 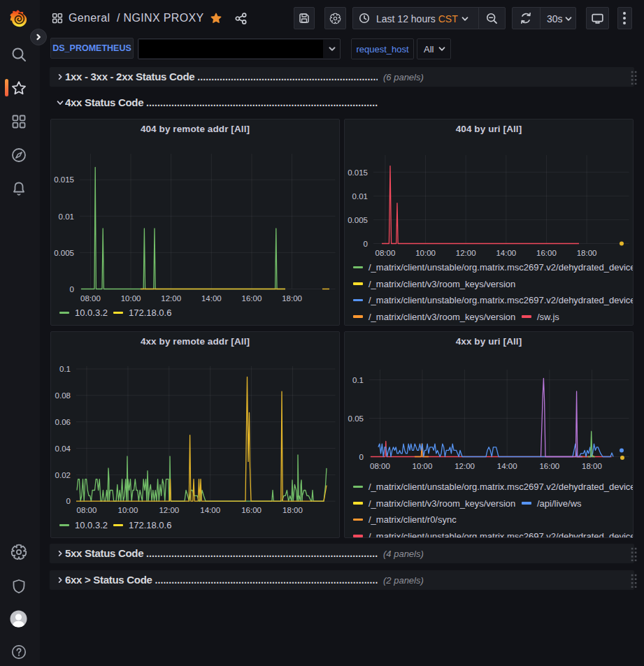 I want to click on svg-text: 0.06, so click(x=63, y=422).